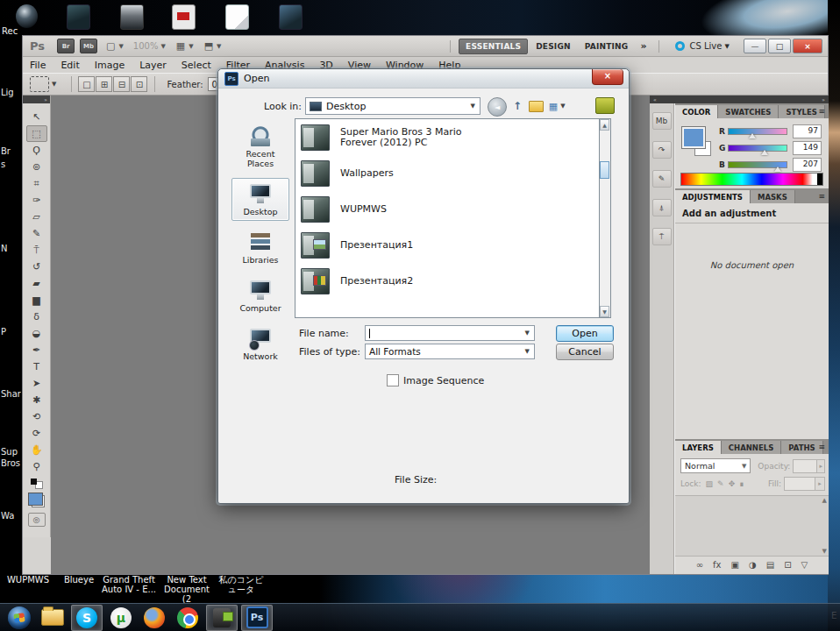  Describe the element at coordinates (821, 484) in the screenshot. I see `fill-spinner: ▸` at that location.